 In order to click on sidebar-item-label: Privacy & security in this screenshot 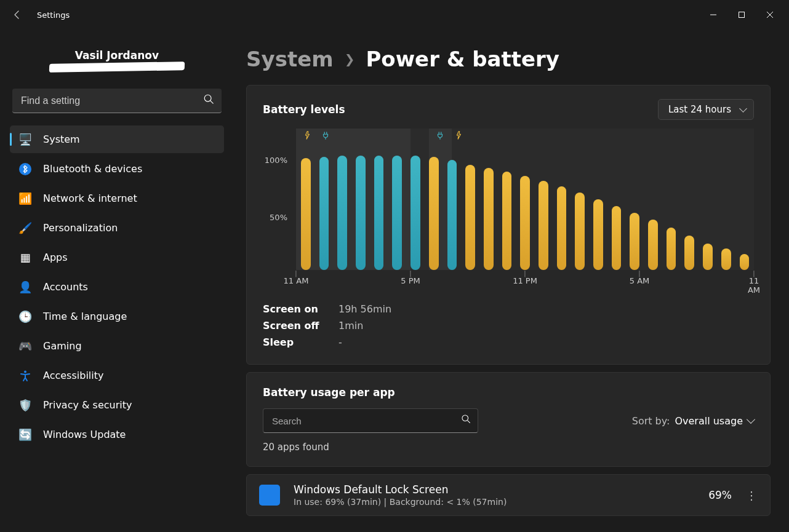, I will do `click(87, 405)`.